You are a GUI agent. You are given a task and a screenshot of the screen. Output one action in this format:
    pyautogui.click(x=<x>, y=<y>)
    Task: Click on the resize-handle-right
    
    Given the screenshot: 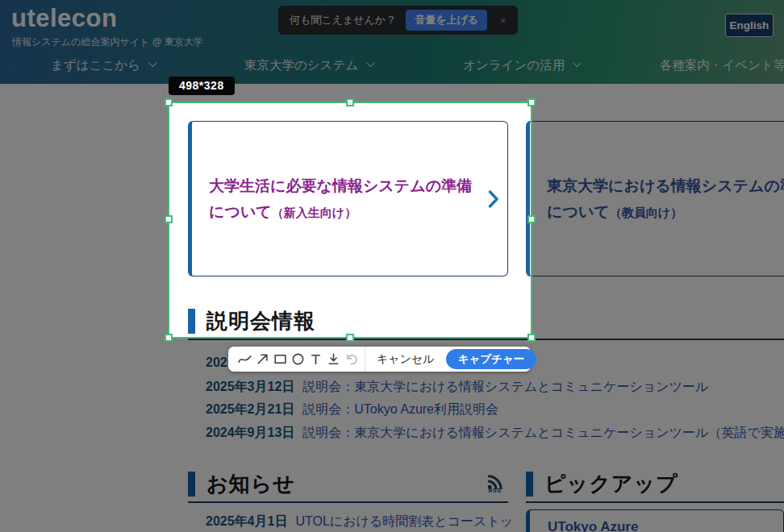 What is the action you would take?
    pyautogui.click(x=532, y=219)
    